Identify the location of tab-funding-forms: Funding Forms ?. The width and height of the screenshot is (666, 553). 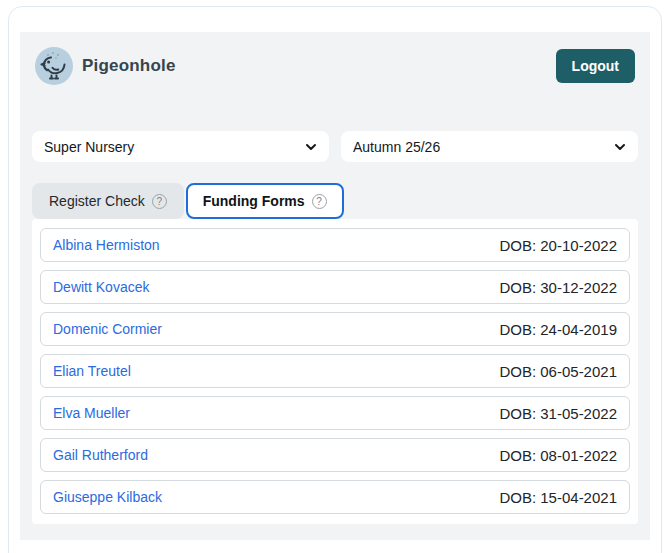
(265, 201).